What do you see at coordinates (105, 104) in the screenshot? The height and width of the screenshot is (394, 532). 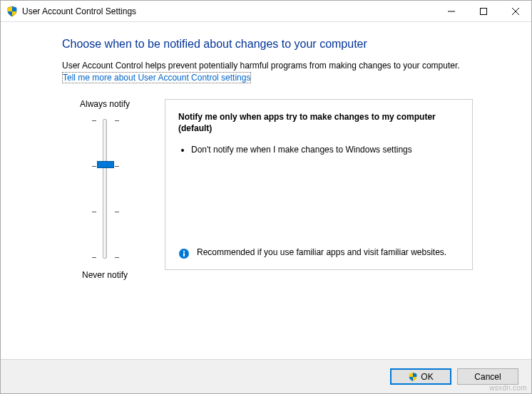 I see `slider-top-label: Always notify` at bounding box center [105, 104].